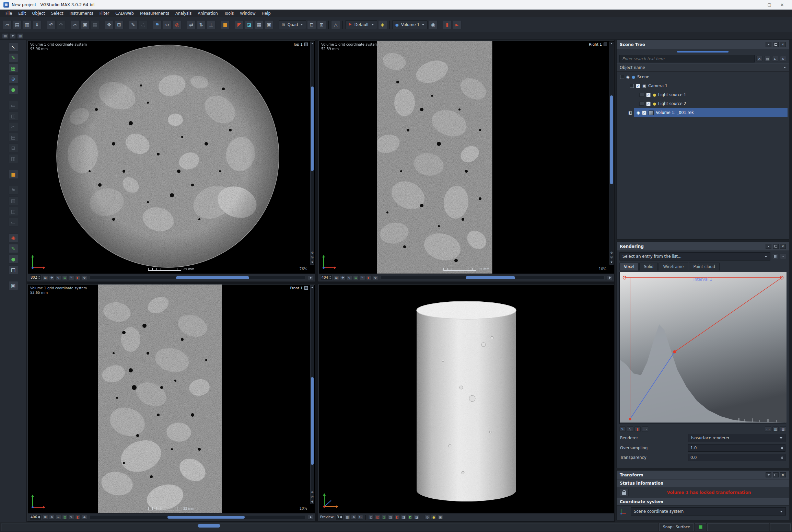  I want to click on menu-animation: Animation, so click(208, 13).